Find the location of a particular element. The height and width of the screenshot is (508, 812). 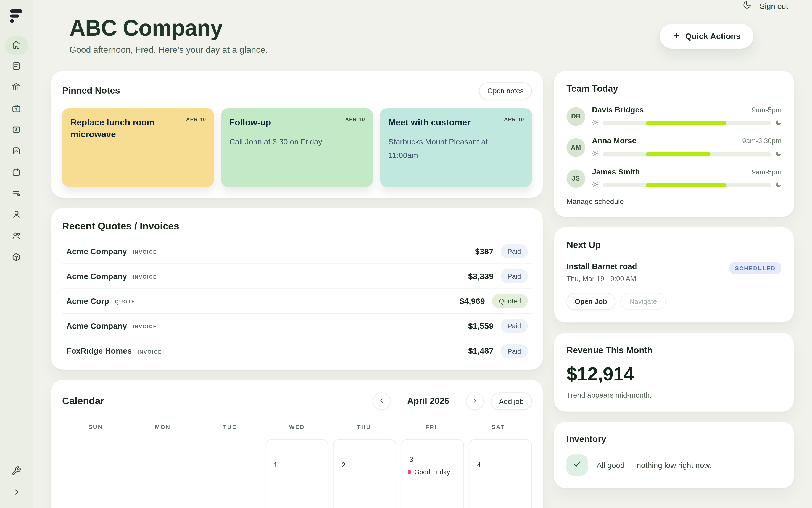

next-job-row: Install Barnet road Thu, Mar 19 · 9:00 A… is located at coordinates (674, 272).